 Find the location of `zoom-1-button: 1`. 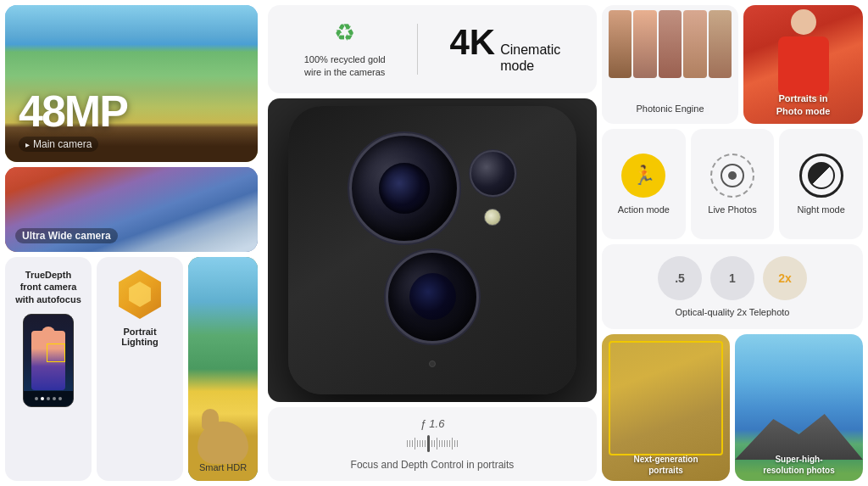

zoom-1-button: 1 is located at coordinates (732, 278).